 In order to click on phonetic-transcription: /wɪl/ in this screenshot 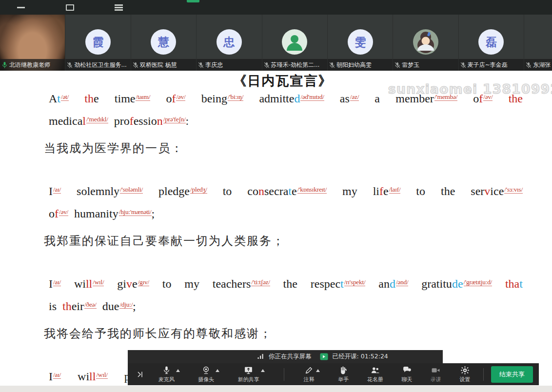, I will do `click(101, 375)`.